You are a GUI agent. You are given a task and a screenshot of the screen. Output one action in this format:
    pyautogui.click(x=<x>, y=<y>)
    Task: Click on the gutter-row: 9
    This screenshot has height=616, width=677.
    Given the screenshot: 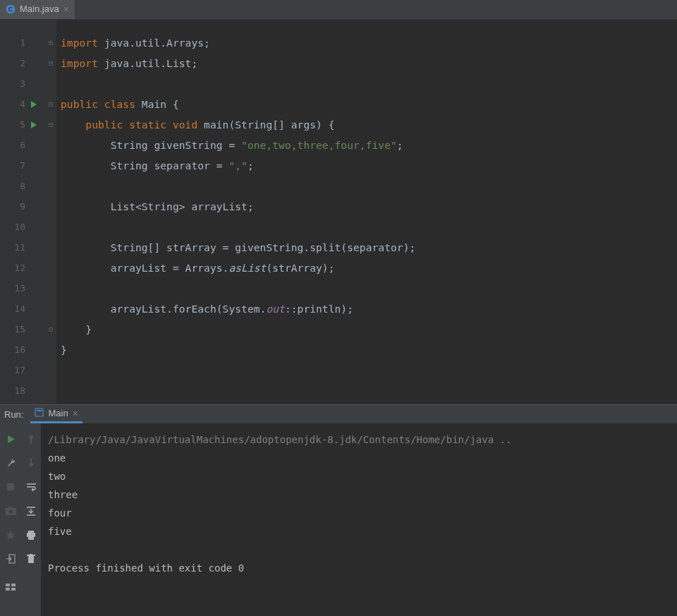 What is the action you would take?
    pyautogui.click(x=28, y=206)
    